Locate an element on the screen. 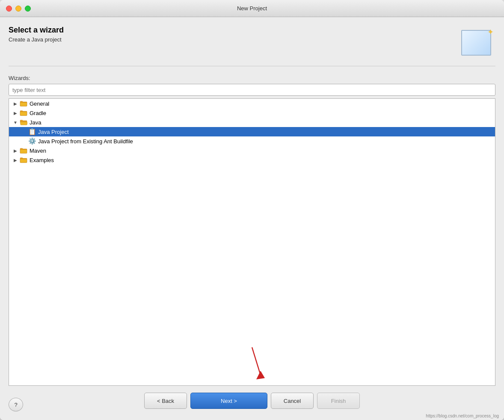 The image size is (504, 420). help-button: ? is located at coordinates (16, 405).